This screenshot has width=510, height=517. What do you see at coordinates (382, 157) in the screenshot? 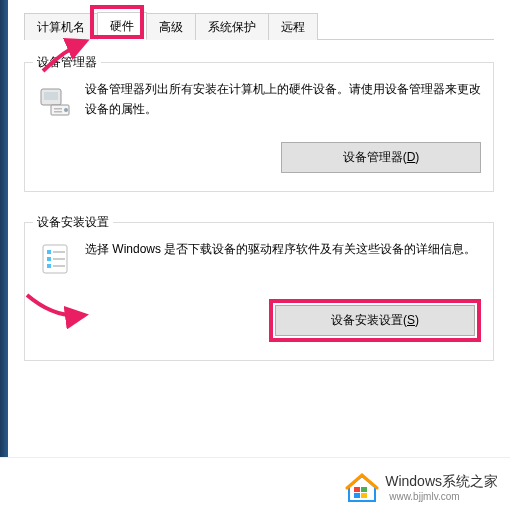
I see `device-manager-button-label: 设备管理器(D)` at bounding box center [382, 157].